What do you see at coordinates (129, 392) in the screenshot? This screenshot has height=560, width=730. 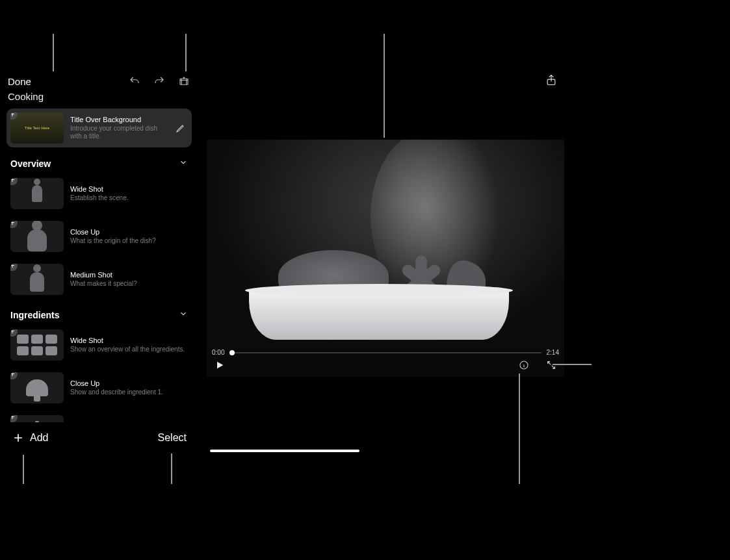 I see `shot-desc: Show and describe ingredient 1.` at bounding box center [129, 392].